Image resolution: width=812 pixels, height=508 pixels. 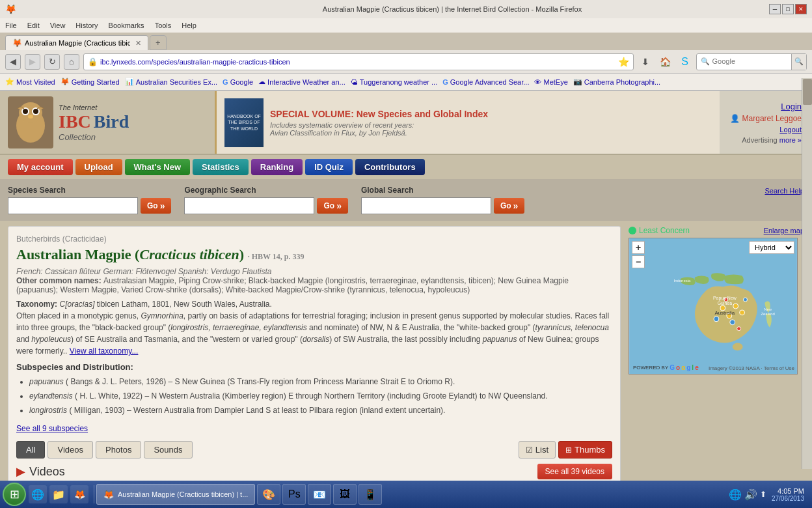 I want to click on view-toggle-list: ☑ List, so click(x=537, y=449).